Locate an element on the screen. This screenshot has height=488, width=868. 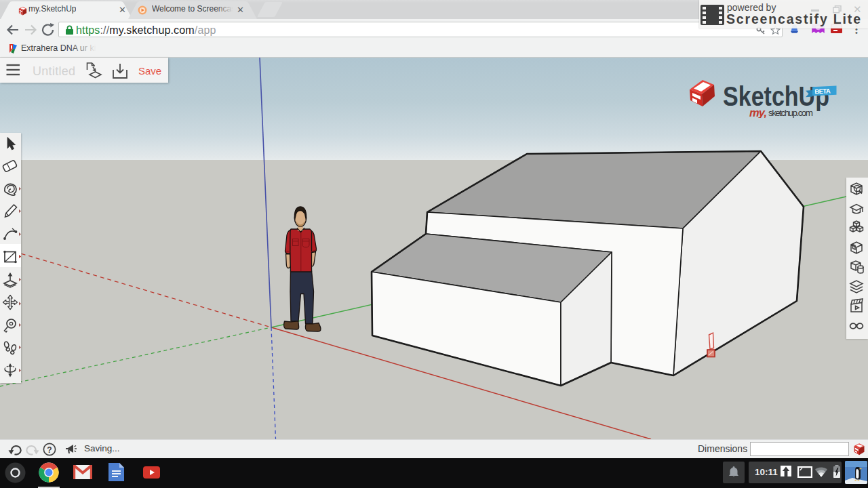
svg-text: BETA is located at coordinates (823, 91).